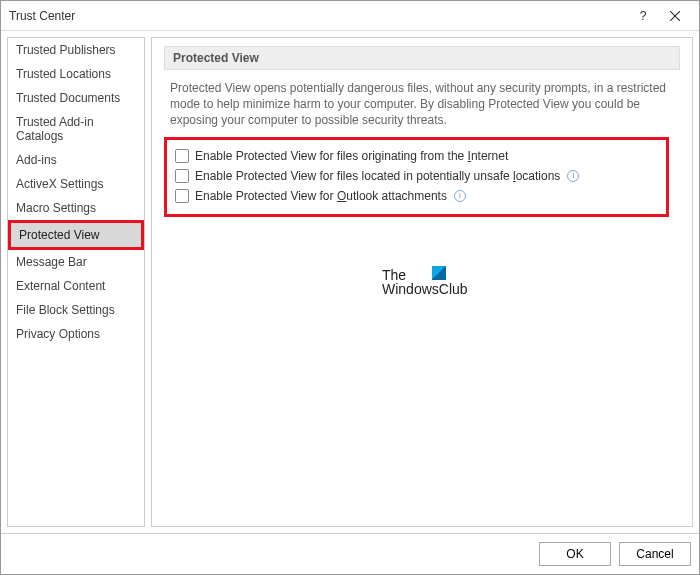 The width and height of the screenshot is (700, 575). Describe the element at coordinates (352, 156) in the screenshot. I see `checkbox-label: Enable Protected View for files originat…` at that location.